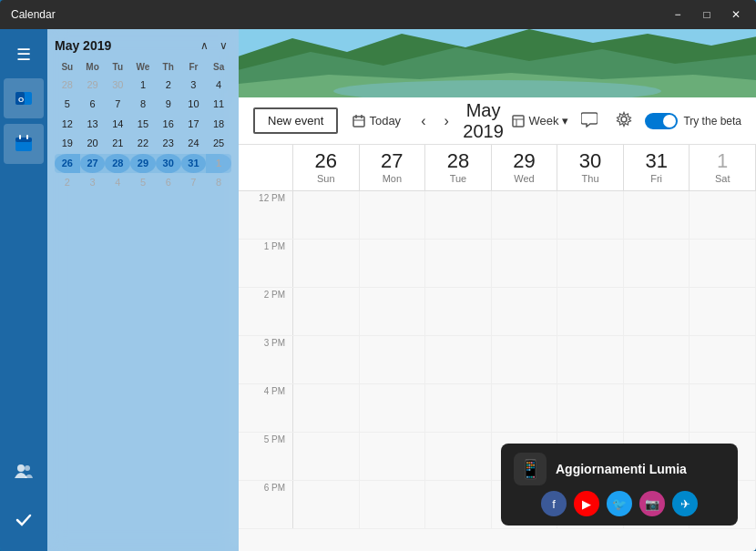 The image size is (756, 551). Describe the element at coordinates (24, 144) in the screenshot. I see `sidebar-item-calendar` at that location.